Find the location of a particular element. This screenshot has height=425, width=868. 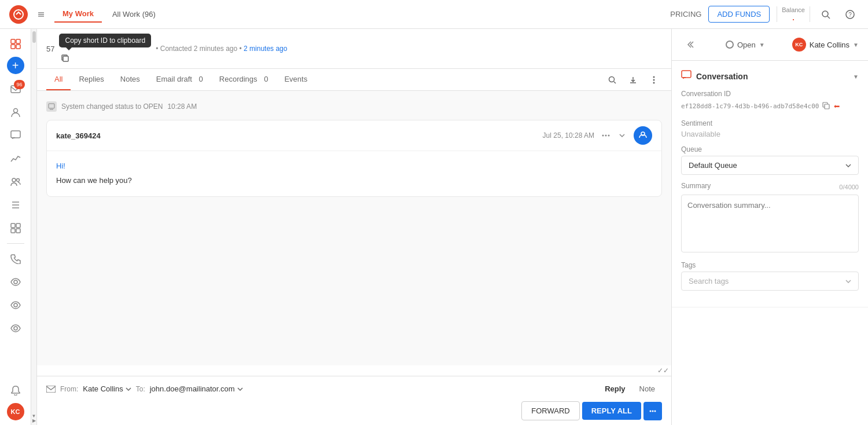

rs-summary-textarea is located at coordinates (770, 224).